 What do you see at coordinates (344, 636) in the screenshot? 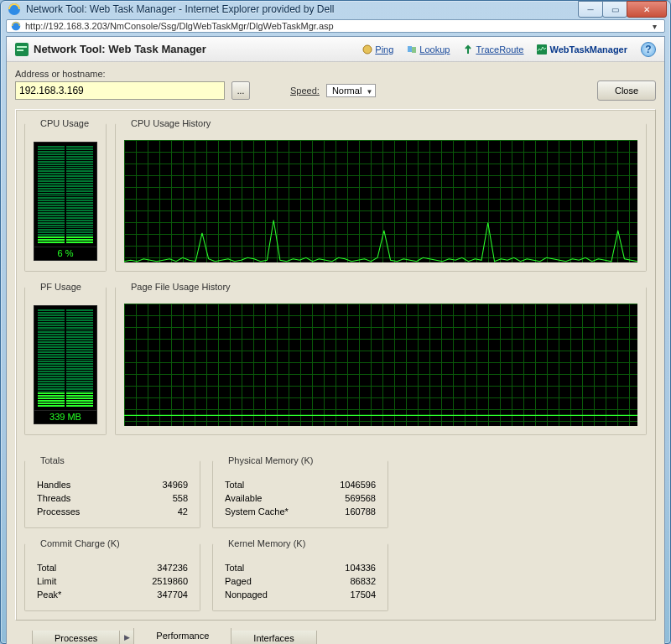
I see `tab-bar: Processes ▶ Performance Interfaces` at bounding box center [344, 636].